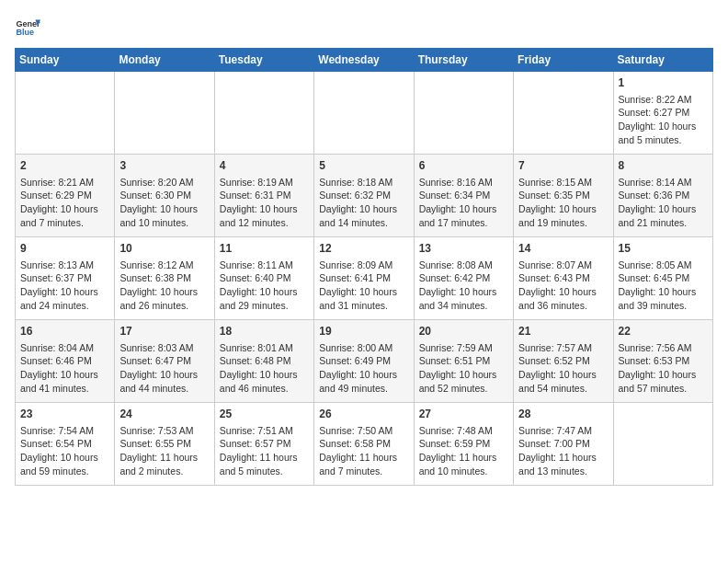 This screenshot has width=728, height=563. I want to click on day-number: 22, so click(664, 331).